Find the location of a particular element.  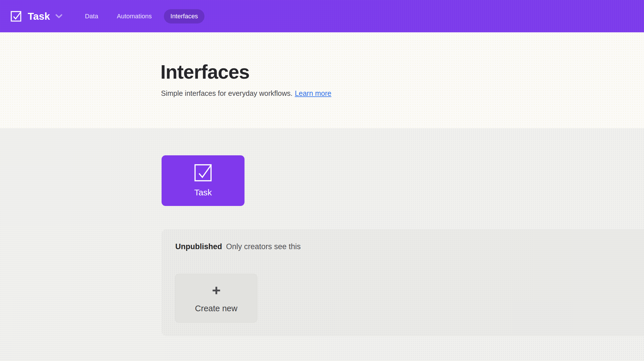

tab-data: Data is located at coordinates (92, 16).